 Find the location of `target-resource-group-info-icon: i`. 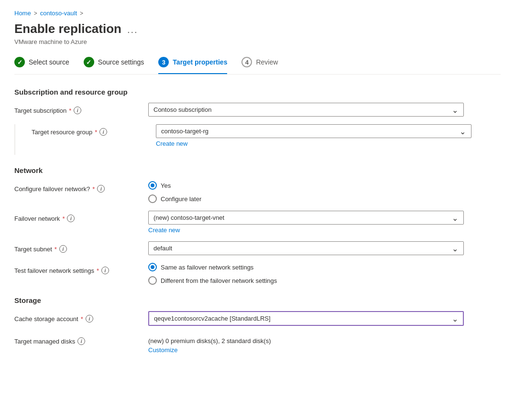

target-resource-group-info-icon: i is located at coordinates (103, 132).